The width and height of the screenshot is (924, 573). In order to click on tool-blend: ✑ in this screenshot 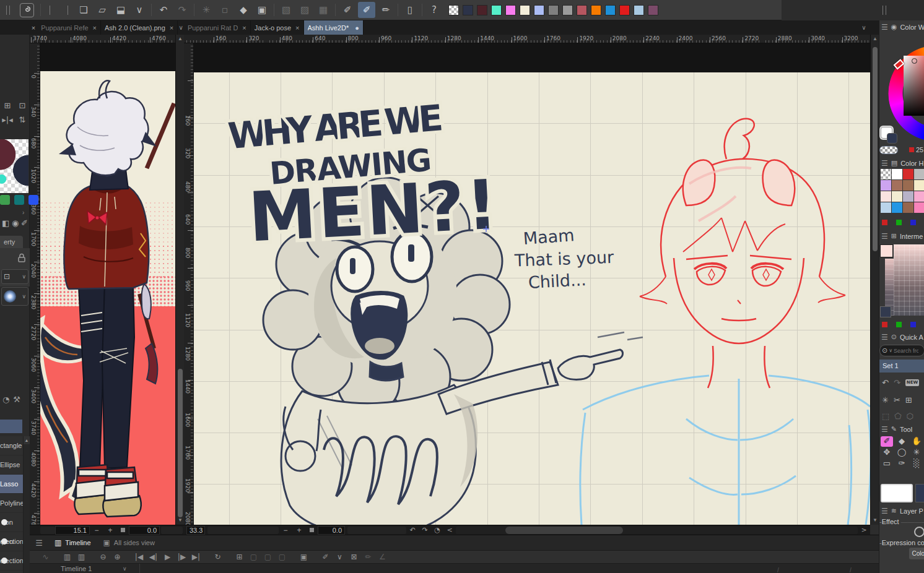, I will do `click(902, 464)`.